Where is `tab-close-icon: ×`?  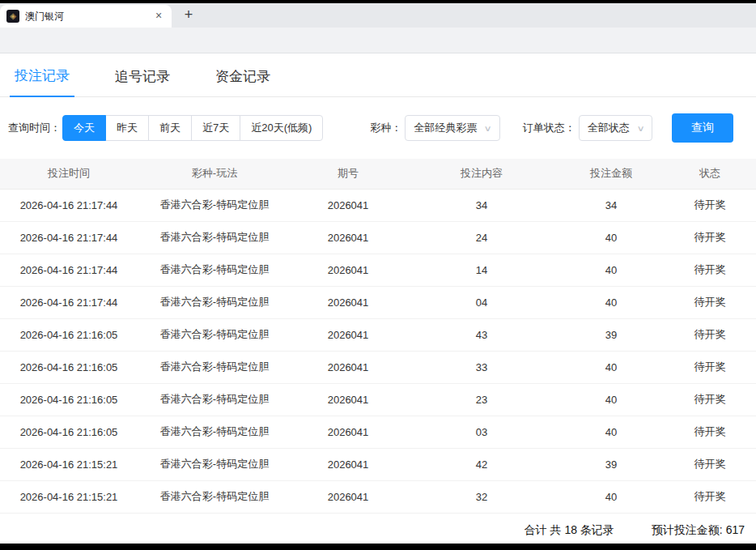 tab-close-icon: × is located at coordinates (159, 16).